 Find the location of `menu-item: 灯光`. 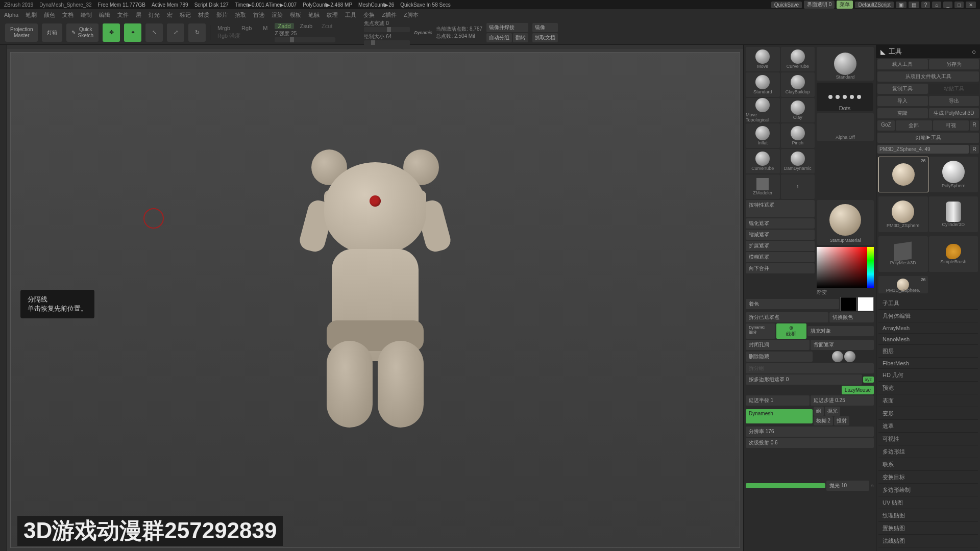

menu-item: 灯光 is located at coordinates (154, 15).